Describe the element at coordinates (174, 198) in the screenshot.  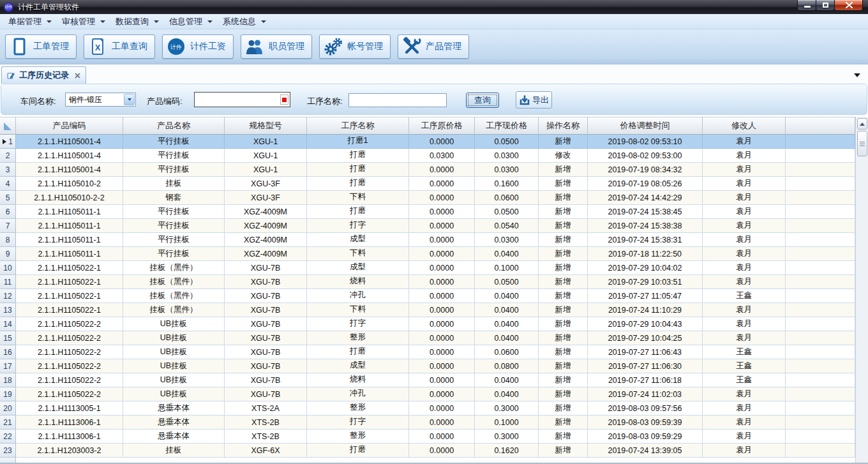
I see `grid-cell: 钢套` at that location.